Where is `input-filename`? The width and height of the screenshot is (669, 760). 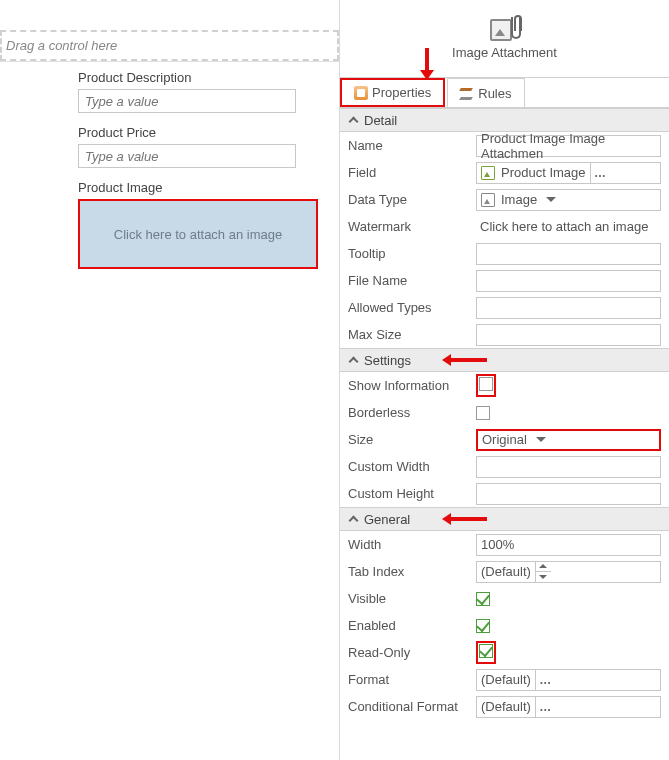 input-filename is located at coordinates (568, 281).